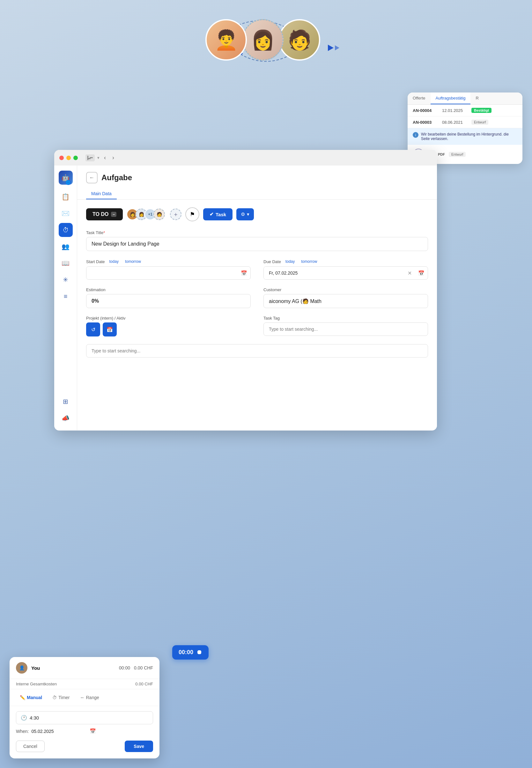 The height and width of the screenshot is (768, 532). I want to click on project-refresh-button: ↺, so click(93, 329).